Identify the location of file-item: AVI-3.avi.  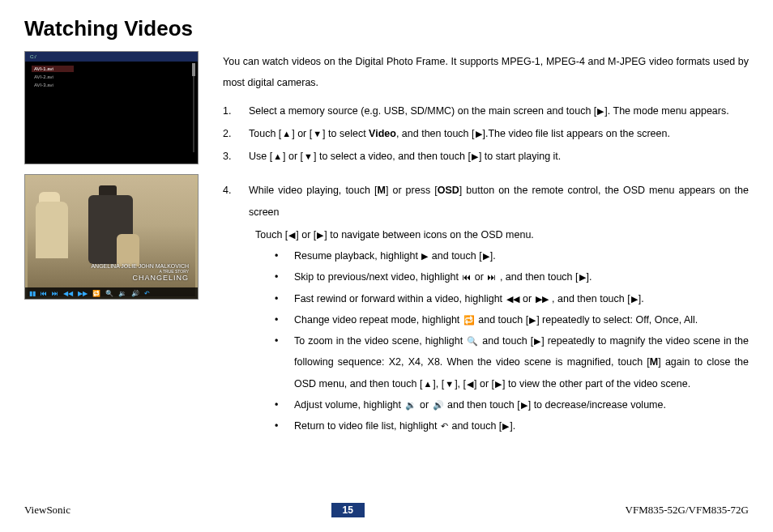
(53, 85).